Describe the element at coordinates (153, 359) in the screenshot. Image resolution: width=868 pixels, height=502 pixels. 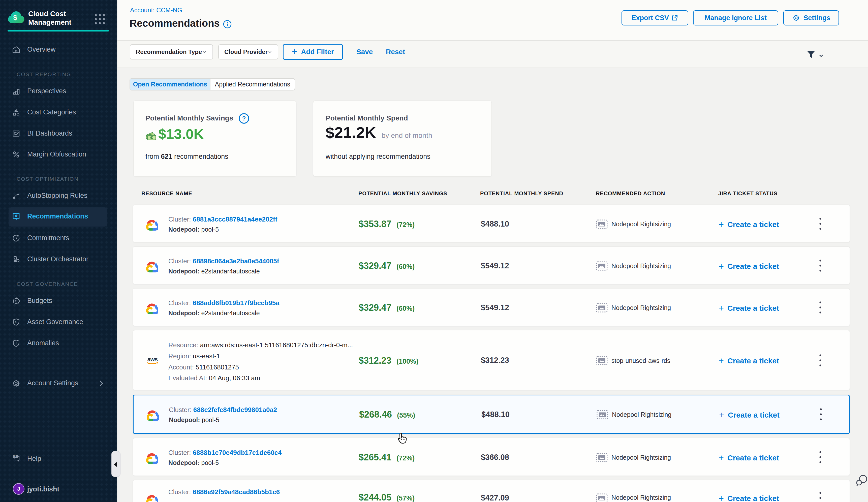
I see `svg-text: aws` at that location.